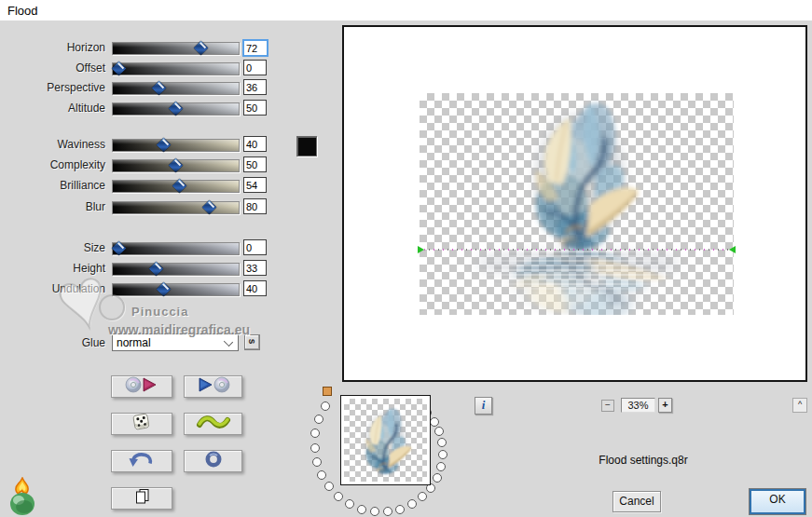 This screenshot has height=517, width=812. Describe the element at coordinates (255, 248) in the screenshot. I see `slider-value-size` at that location.